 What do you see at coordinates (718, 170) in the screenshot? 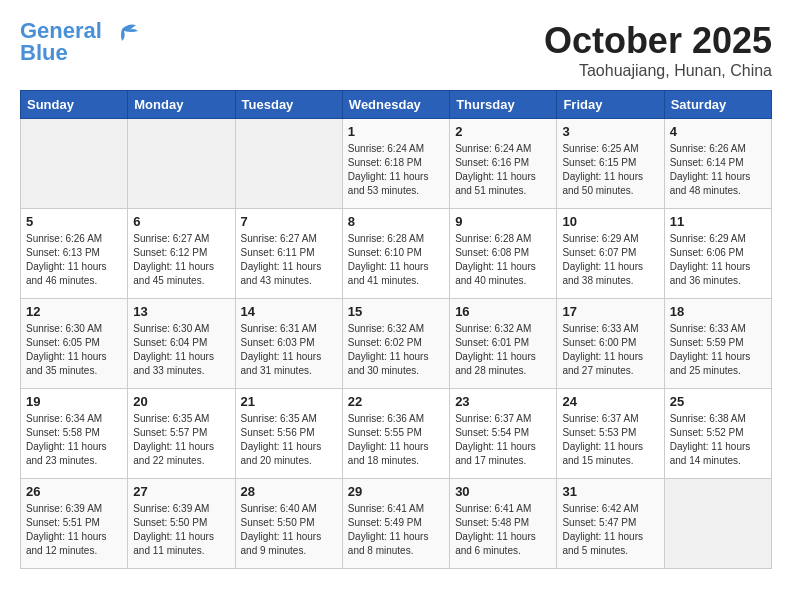
I see `day-info: Sunrise: 6:26 AMSunset: 6:14 PMDaylight:…` at bounding box center [718, 170].